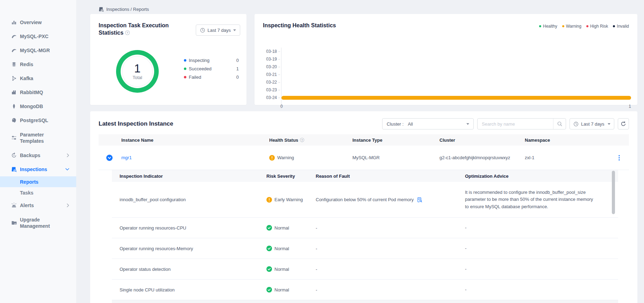 The image size is (644, 303). I want to click on plot-area: 0 1, so click(456, 78).